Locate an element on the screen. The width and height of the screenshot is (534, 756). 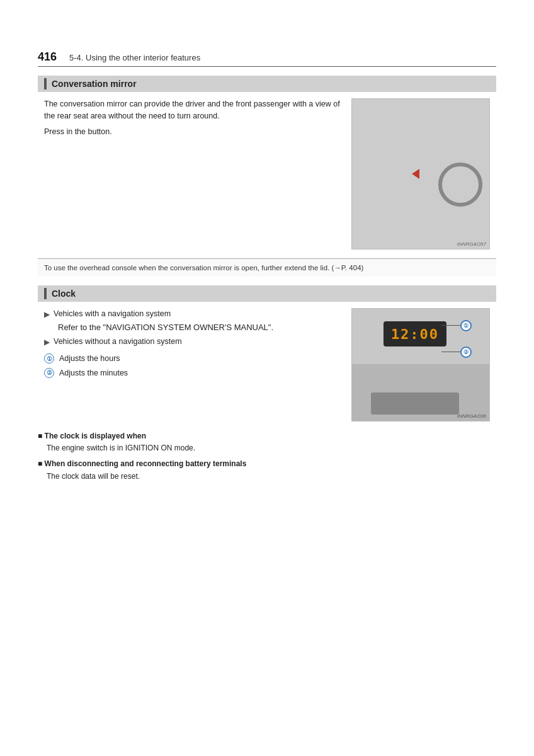
conversation-mirror-title: Conversation mirror is located at coordinates (94, 84).